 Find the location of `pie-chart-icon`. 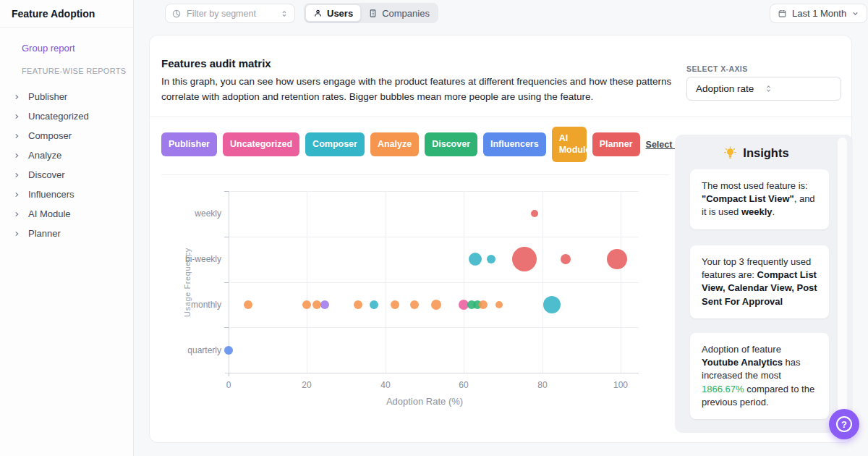

pie-chart-icon is located at coordinates (176, 14).